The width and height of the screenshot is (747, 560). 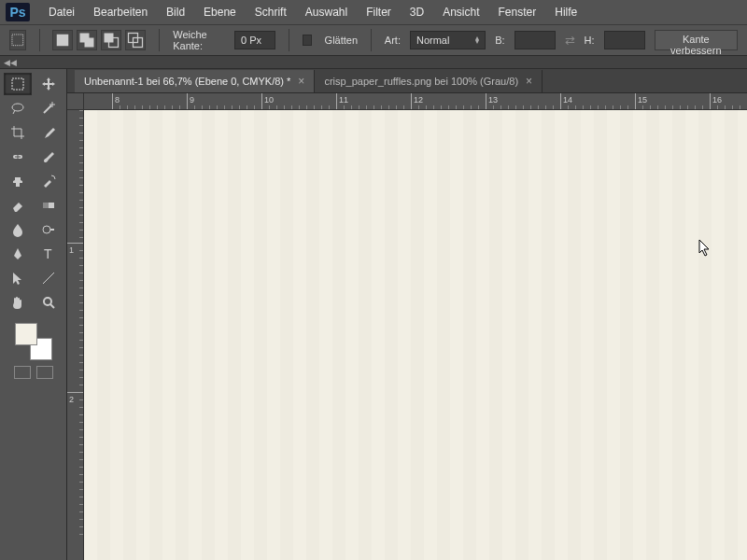 I want to click on path-selection-tool, so click(x=18, y=278).